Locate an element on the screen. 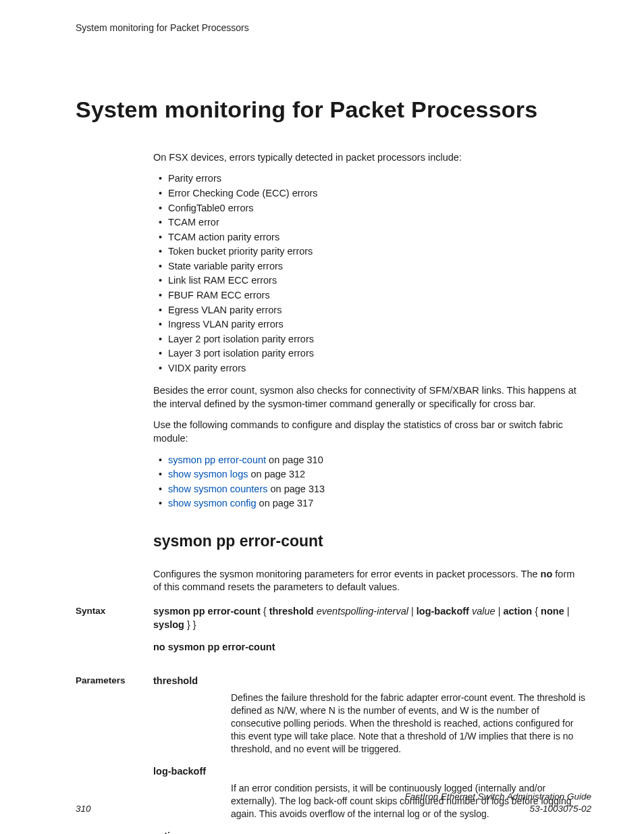  list-item: show sysmon logs on page 312 is located at coordinates (369, 475).